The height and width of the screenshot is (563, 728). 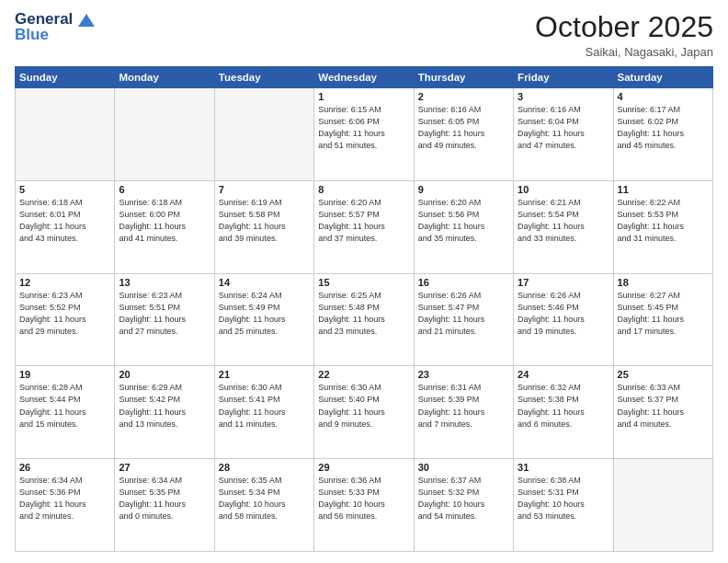 What do you see at coordinates (265, 406) in the screenshot?
I see `day-info: Sunrise: 6:30 AM Sunset: 5:41 PM Dayligh…` at bounding box center [265, 406].